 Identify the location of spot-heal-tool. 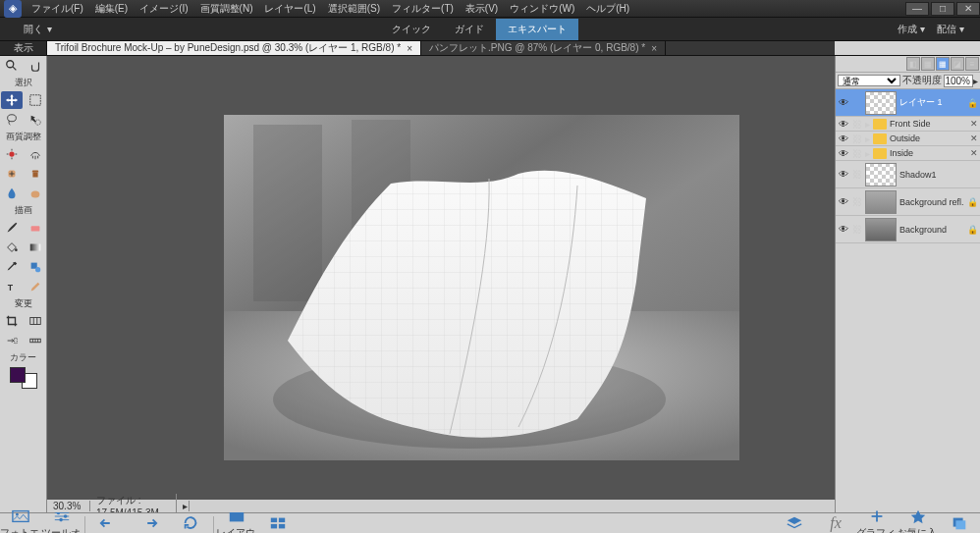
(12, 174).